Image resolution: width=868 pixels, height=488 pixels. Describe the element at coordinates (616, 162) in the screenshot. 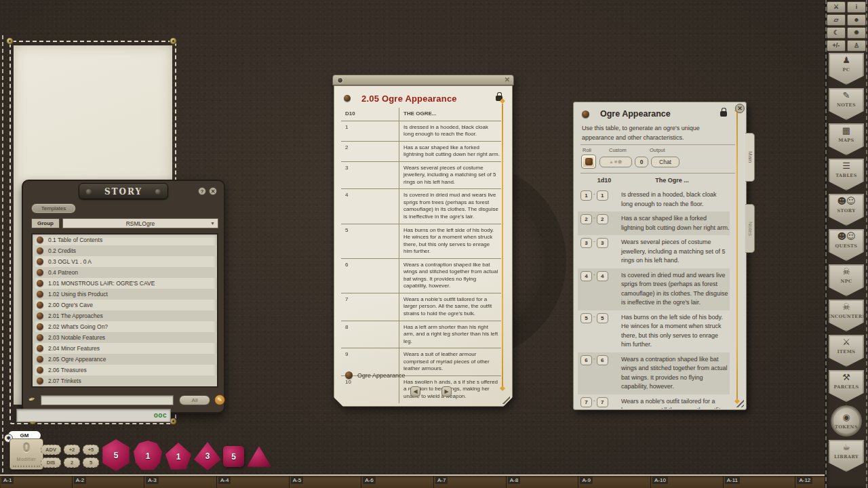

I see `custom-dice-buttons: ▲■⬟` at that location.